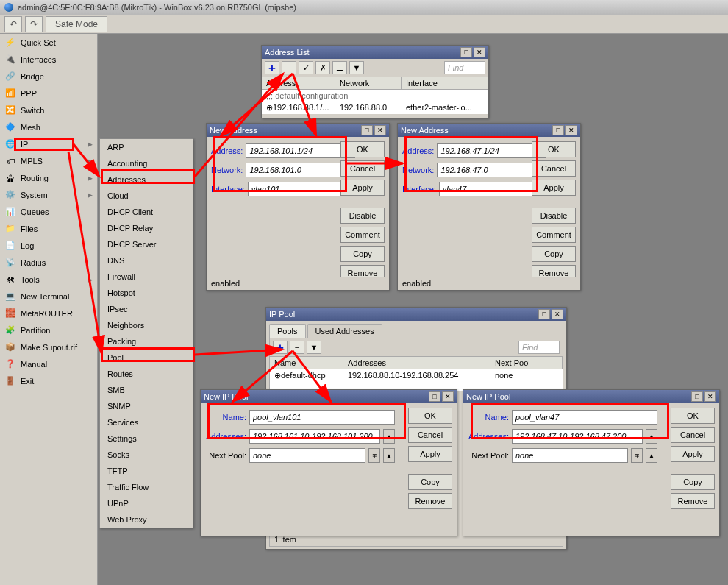  Describe the element at coordinates (146, 390) in the screenshot. I see `submenu-item-smb: SMB` at that location.